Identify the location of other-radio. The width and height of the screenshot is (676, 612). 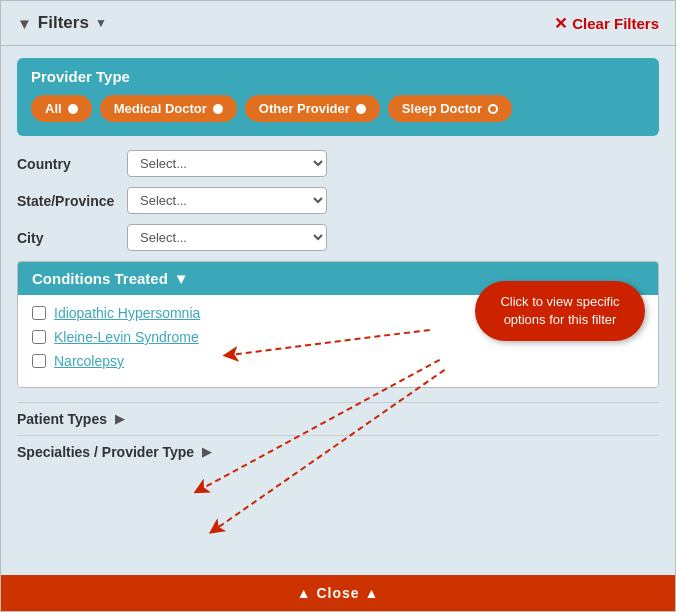
(361, 109).